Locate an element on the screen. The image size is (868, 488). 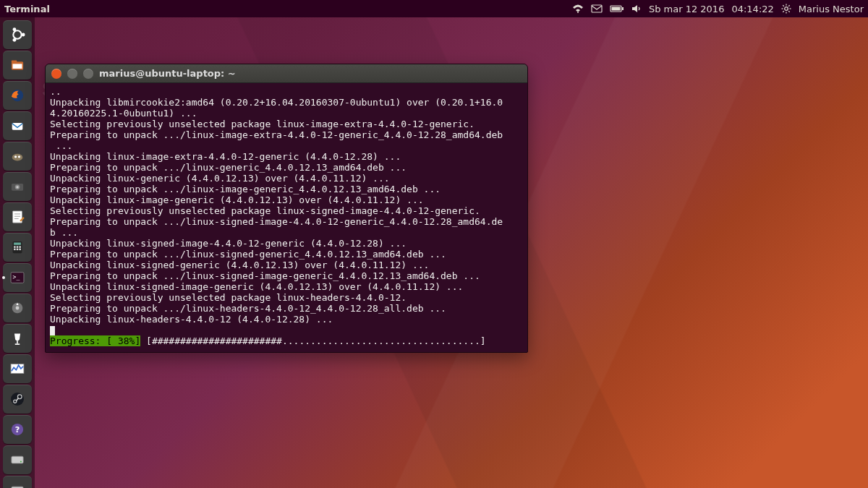
launcher-help: ? is located at coordinates (17, 429).